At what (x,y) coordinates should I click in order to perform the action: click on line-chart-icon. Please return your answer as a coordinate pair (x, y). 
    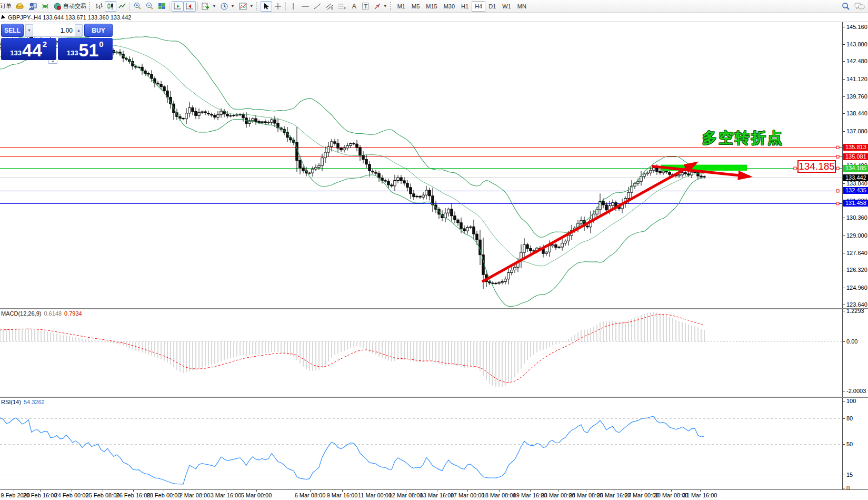
    Looking at the image, I should click on (122, 6).